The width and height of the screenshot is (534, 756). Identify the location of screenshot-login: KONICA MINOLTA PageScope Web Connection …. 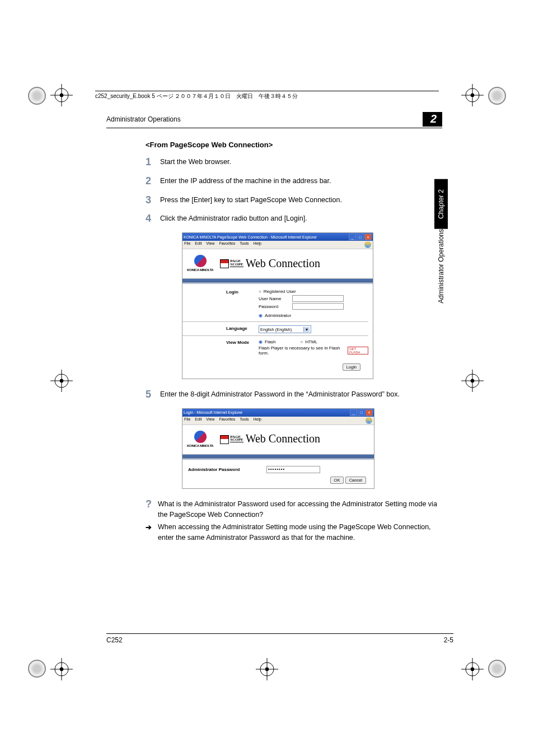
(278, 306).